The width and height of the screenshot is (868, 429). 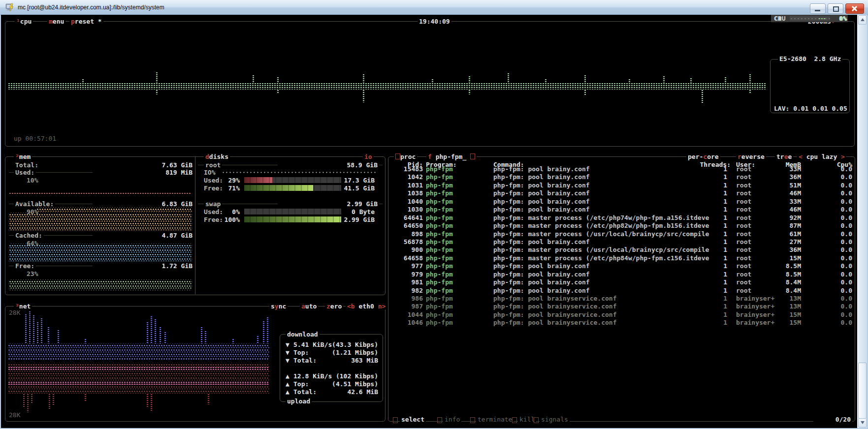 What do you see at coordinates (863, 20) in the screenshot?
I see `scrollbar-up-button` at bounding box center [863, 20].